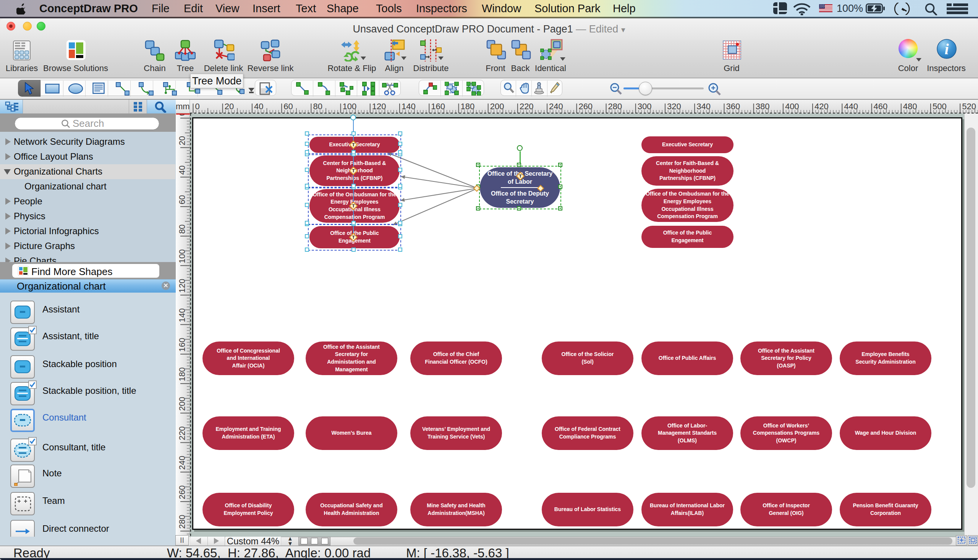 This screenshot has width=978, height=560. What do you see at coordinates (792, 106) in the screenshot?
I see `svg-text: 400` at bounding box center [792, 106].